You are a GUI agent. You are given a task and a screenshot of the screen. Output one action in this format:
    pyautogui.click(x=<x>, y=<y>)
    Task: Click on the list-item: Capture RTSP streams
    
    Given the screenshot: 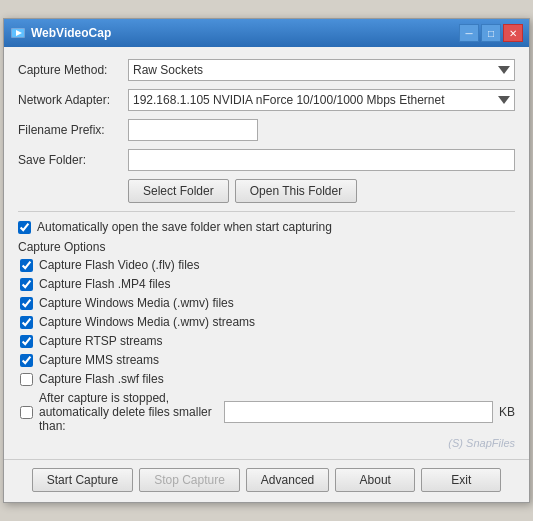 What is the action you would take?
    pyautogui.click(x=268, y=341)
    